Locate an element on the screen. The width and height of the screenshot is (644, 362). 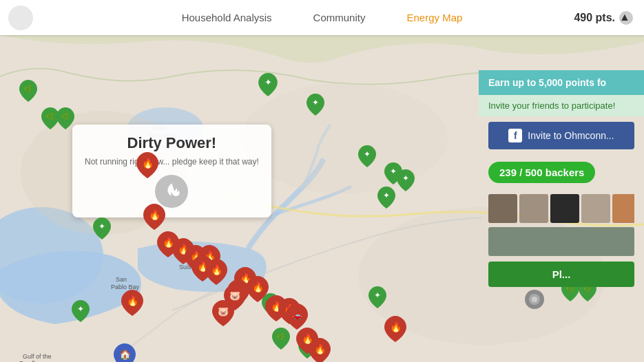
popup-icon is located at coordinates (172, 191).